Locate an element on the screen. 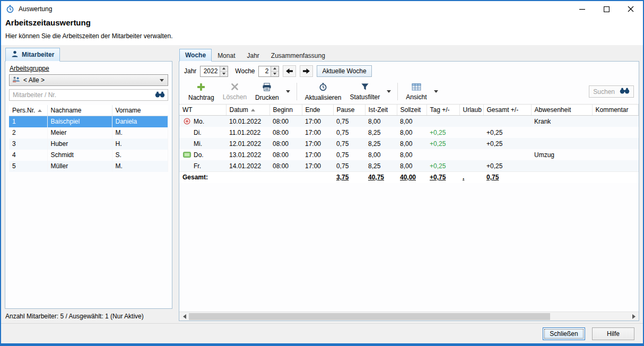 The height and width of the screenshot is (346, 644). column-datum: Datum is located at coordinates (248, 110).